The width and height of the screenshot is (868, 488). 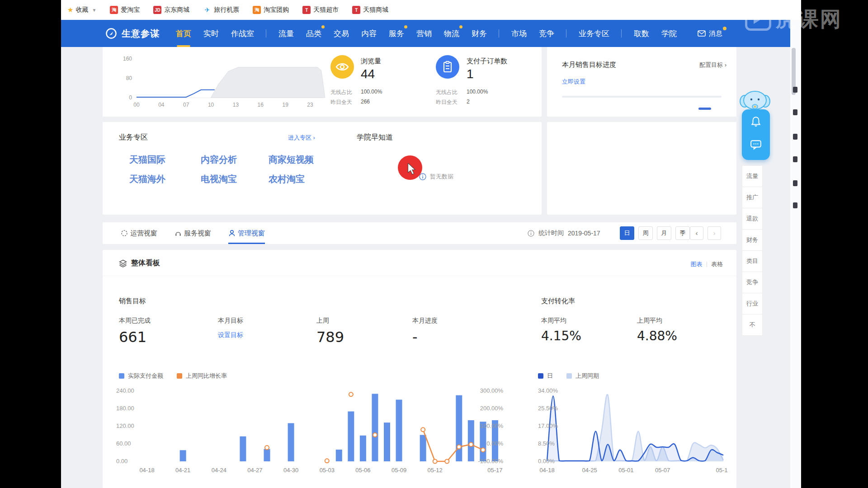 What do you see at coordinates (752, 282) in the screenshot?
I see `quick-nav-item: 竞争` at bounding box center [752, 282].